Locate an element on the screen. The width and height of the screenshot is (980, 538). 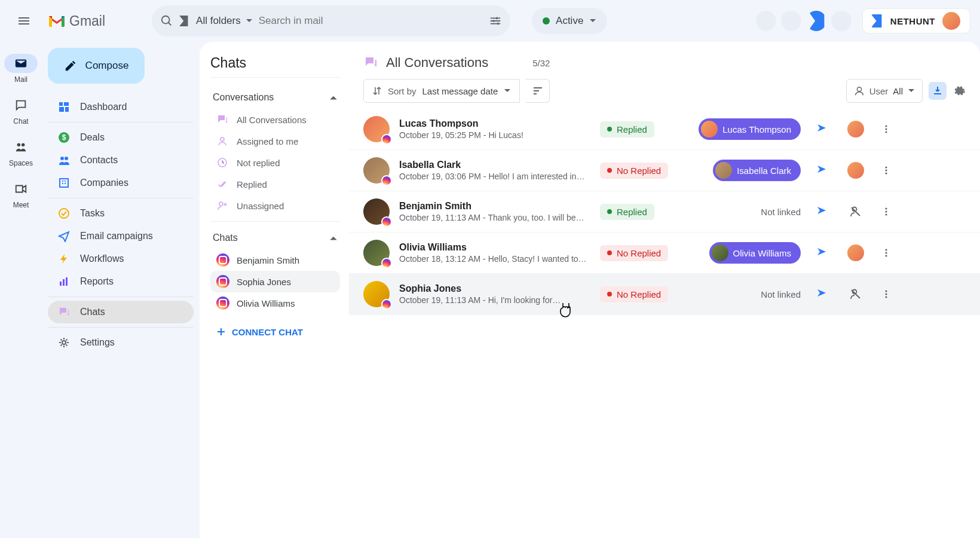
nav-item-workflows: Workflows is located at coordinates (121, 259).